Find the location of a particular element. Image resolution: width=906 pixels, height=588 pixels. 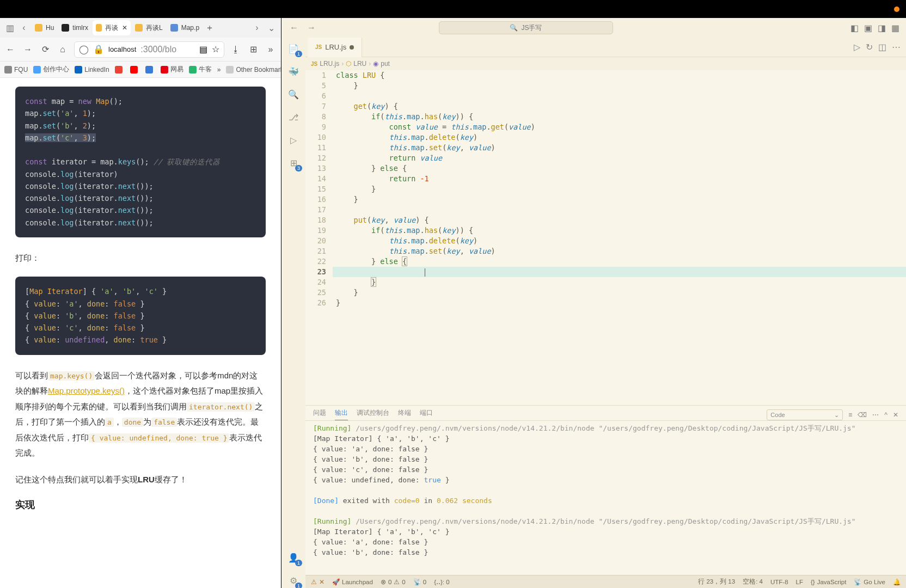

title-bar: ← → 🔍 JS手写 ◧ ▣ ◨ ▦ is located at coordinates (593, 28).